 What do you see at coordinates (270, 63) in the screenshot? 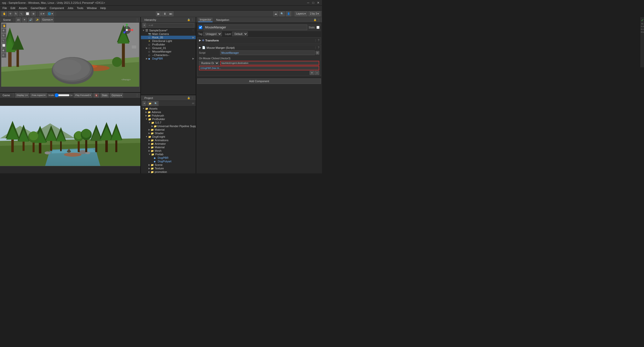
I see `event-target-field: NavMeshAgent.destination` at bounding box center [270, 63].